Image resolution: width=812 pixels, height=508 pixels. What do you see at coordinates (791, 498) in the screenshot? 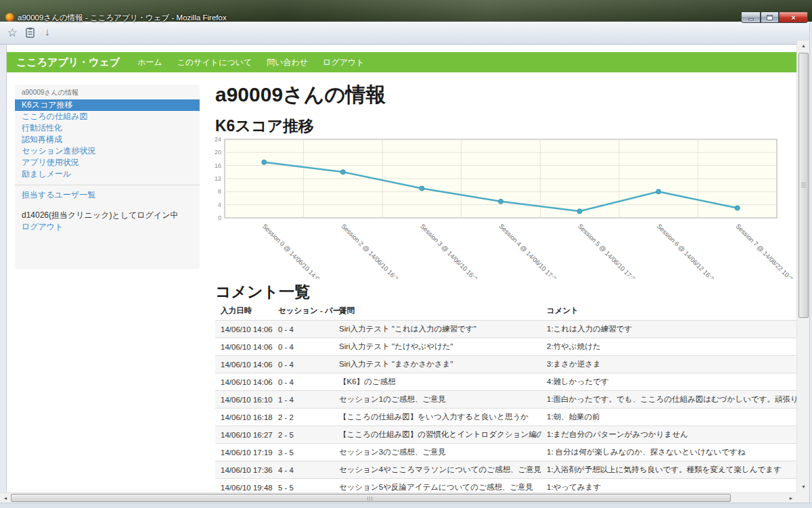
I see `scroll-right-icon: ►` at bounding box center [791, 498].